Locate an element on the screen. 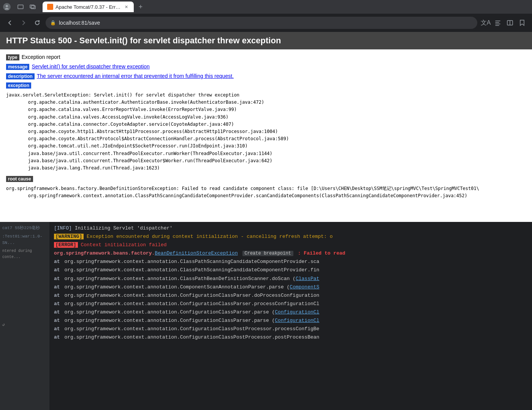 Image resolution: width=532 pixels, height=410 pixels. ide-line-at-4: at org.springframework.context.annotatio… is located at coordinates (291, 287).